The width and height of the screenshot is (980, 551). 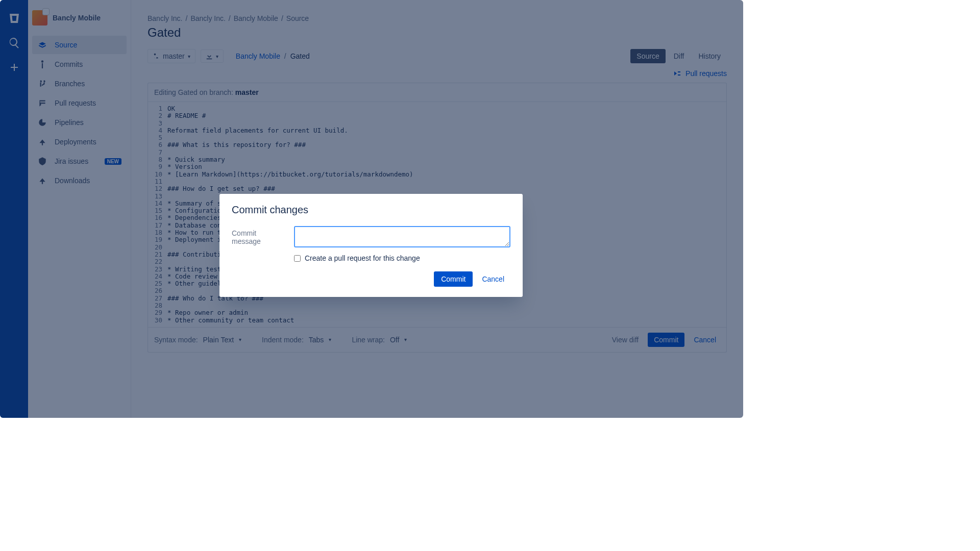 What do you see at coordinates (362, 258) in the screenshot?
I see `create-pr-label: Create a pull request for this change` at bounding box center [362, 258].